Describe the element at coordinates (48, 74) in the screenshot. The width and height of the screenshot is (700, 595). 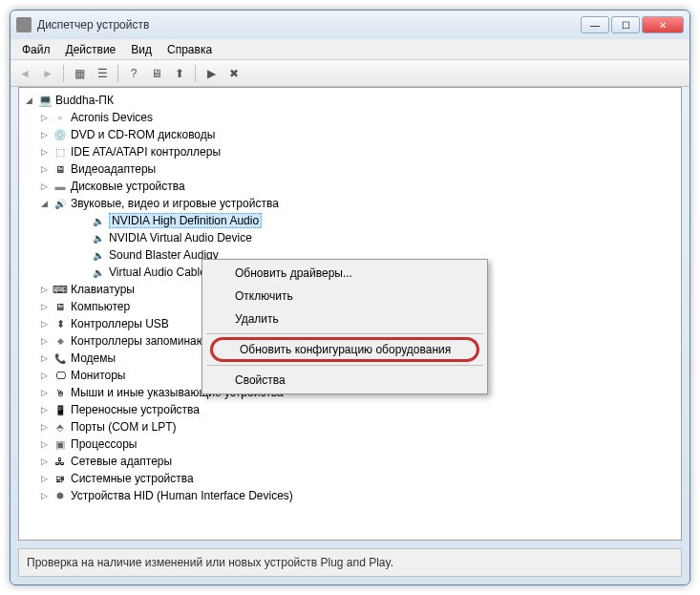
I see `forward-button: ►` at that location.